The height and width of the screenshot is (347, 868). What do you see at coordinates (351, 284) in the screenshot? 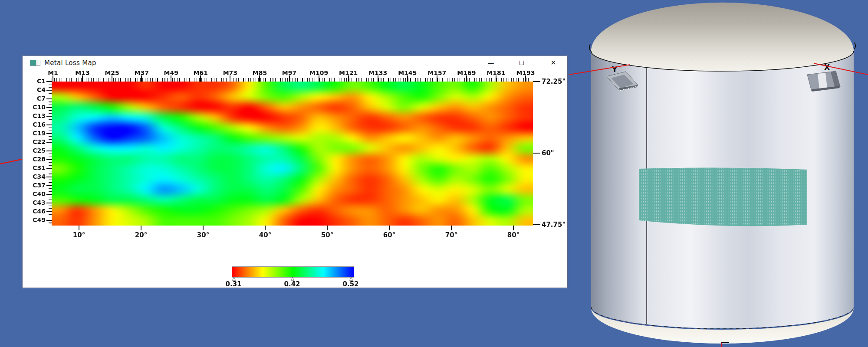
I see `colorbar-label: 0.52` at bounding box center [351, 284].